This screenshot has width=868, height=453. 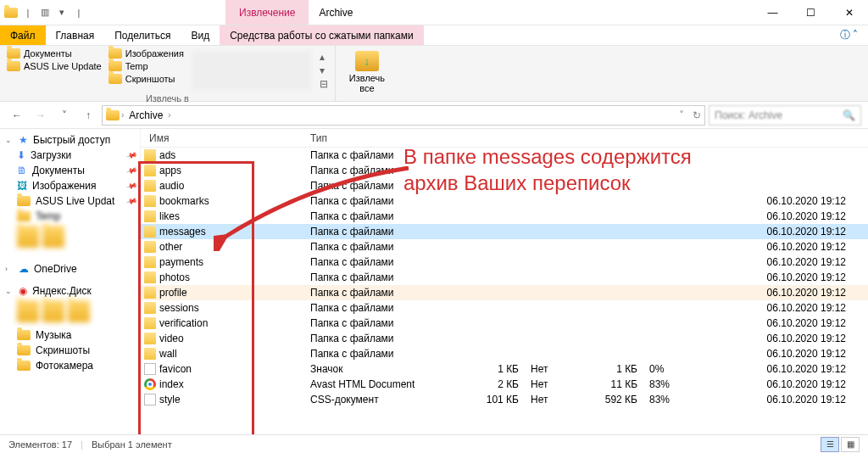 What do you see at coordinates (324, 57) in the screenshot?
I see `dest-scroll-up-icon: ▴` at bounding box center [324, 57].